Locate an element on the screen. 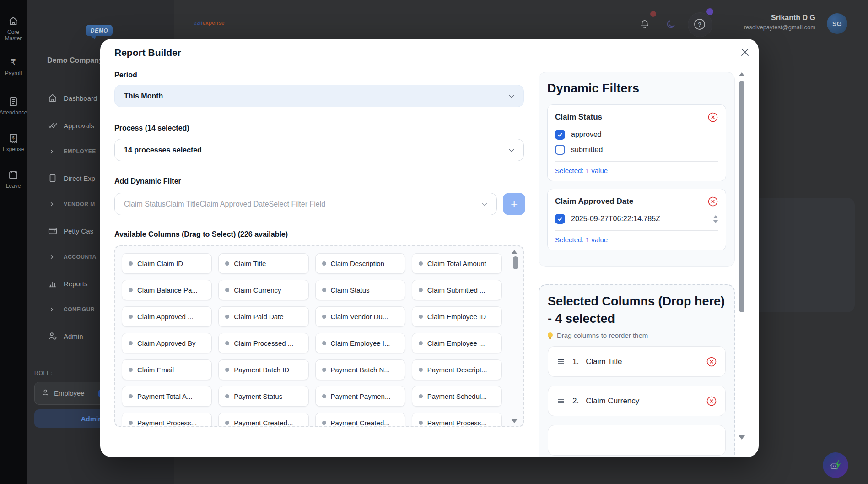  column-chip-claim-employee: Claim Employee ... is located at coordinates (457, 343).